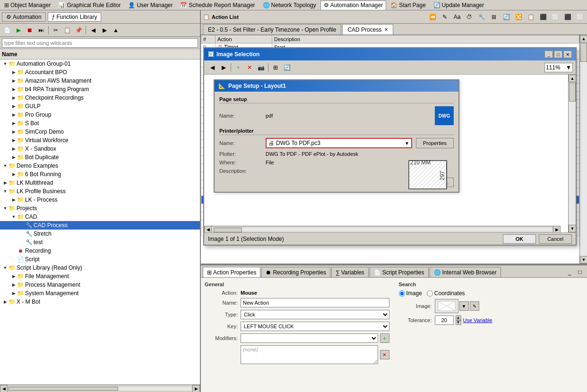 The width and height of the screenshot is (587, 392). What do you see at coordinates (445, 17) in the screenshot?
I see `action-toolbar-btn2: ✎` at bounding box center [445, 17].